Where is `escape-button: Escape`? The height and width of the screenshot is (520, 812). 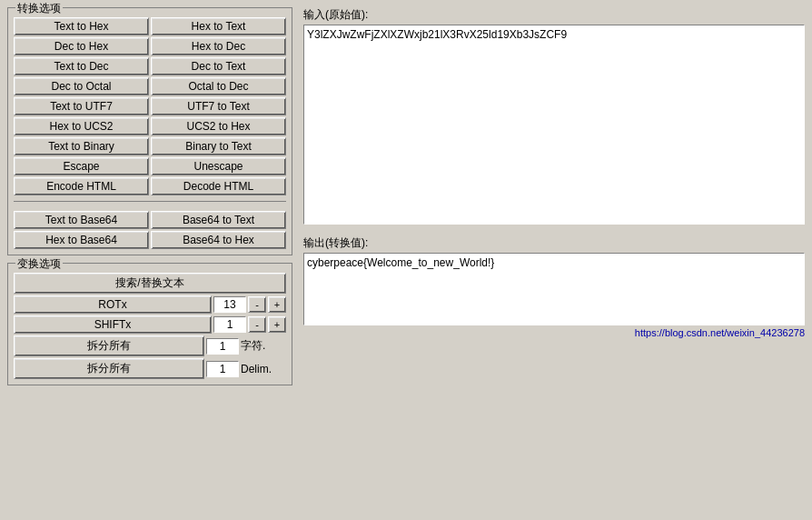
escape-button: Escape is located at coordinates (82, 166).